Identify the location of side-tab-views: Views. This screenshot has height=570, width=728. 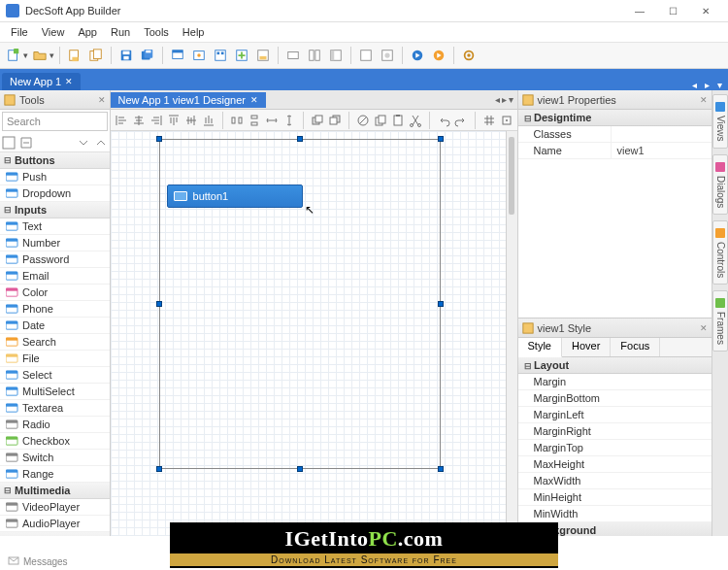
(720, 121).